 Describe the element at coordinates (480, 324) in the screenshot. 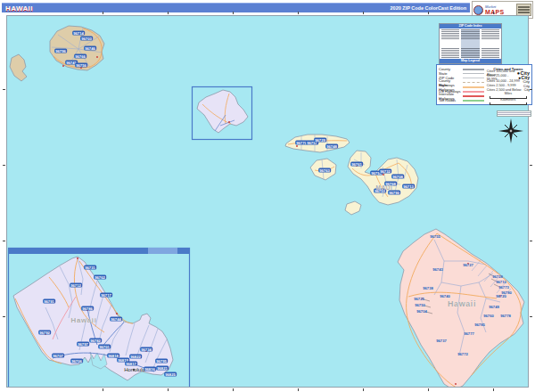

I see `zip-label-96785: 96785` at that location.